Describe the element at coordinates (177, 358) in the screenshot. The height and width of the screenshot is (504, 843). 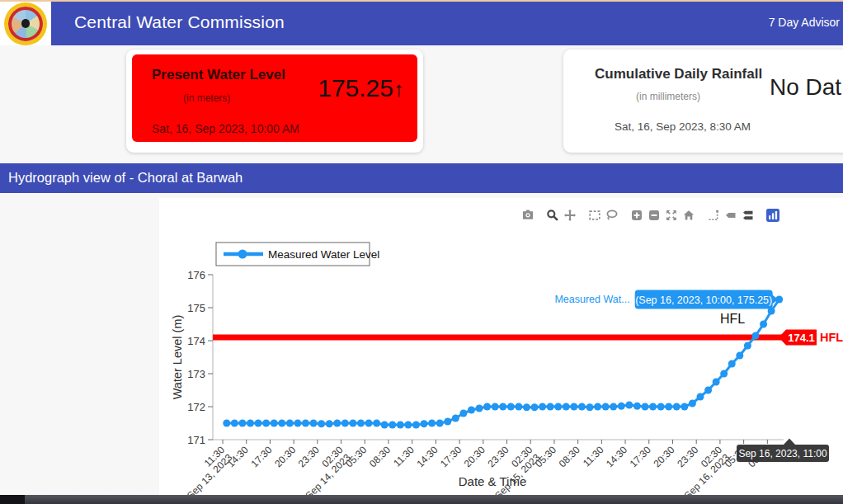
I see `y-axis-title: Water Level (m)` at that location.